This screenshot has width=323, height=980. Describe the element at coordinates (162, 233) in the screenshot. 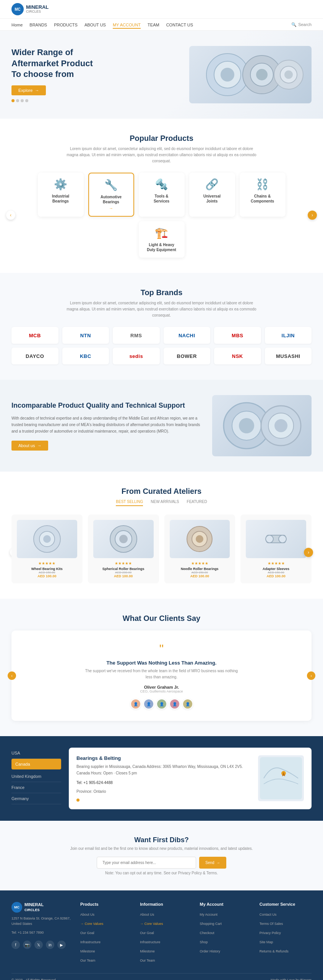

I see `heavy-icon: 🏗️` at that location.